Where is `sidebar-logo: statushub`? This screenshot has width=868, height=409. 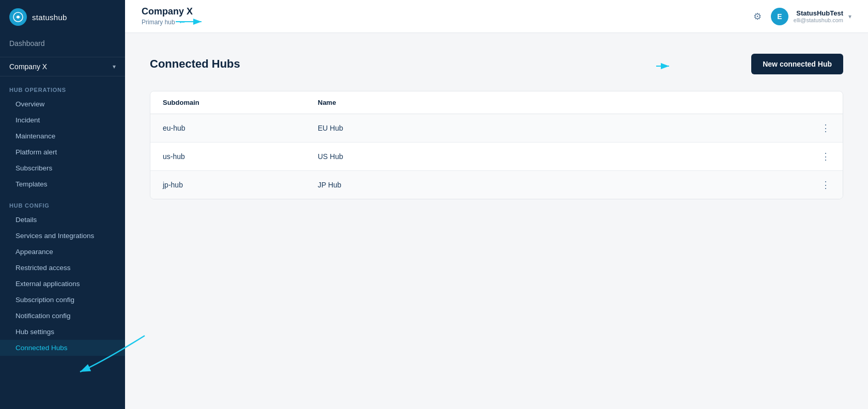 sidebar-logo: statushub is located at coordinates (63, 17).